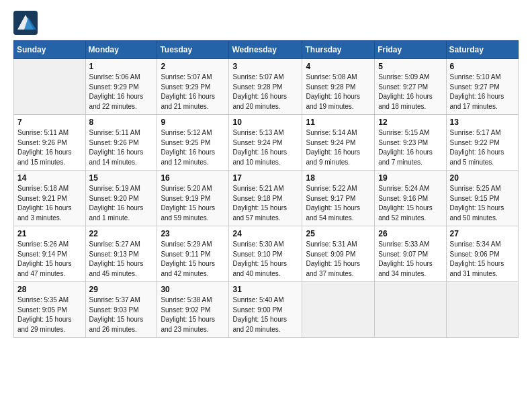 The height and width of the screenshot is (411, 532). Describe the element at coordinates (193, 234) in the screenshot. I see `day-number: 23` at that location.